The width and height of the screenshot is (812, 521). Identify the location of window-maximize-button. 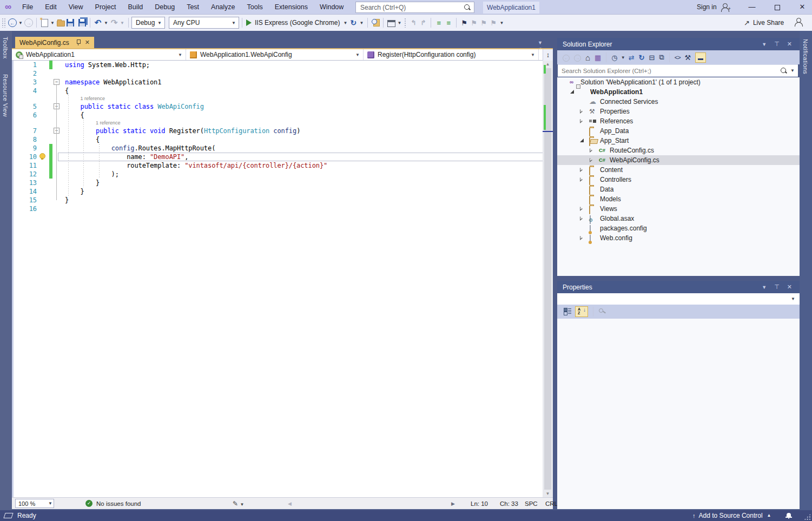
(777, 8).